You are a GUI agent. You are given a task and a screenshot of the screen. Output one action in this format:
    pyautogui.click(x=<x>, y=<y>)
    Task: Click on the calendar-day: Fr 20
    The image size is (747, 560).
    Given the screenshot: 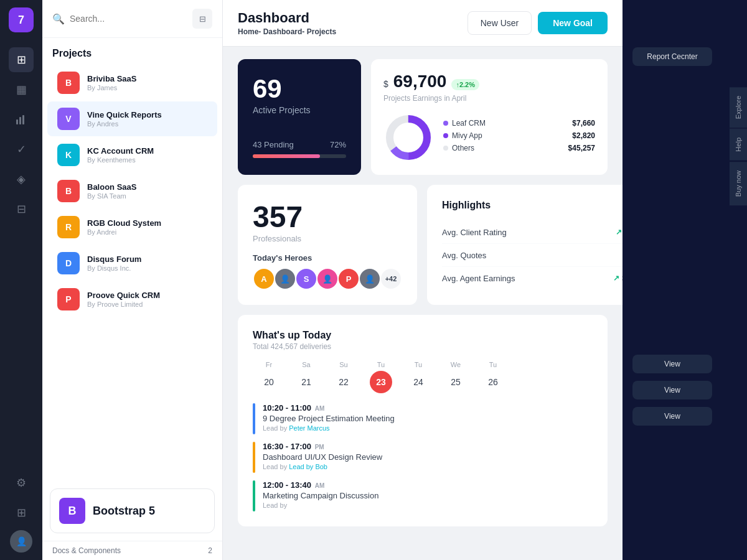 What is the action you would take?
    pyautogui.click(x=269, y=377)
    